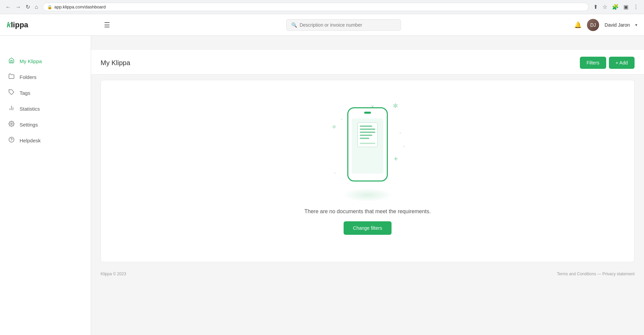 This screenshot has width=644, height=335. Describe the element at coordinates (322, 7) in the screenshot. I see `browser-chrome: ← → ↻ ⌂ 🔒 app.klippa.com/dashboard ⬆ ☆ 🧩…` at that location.